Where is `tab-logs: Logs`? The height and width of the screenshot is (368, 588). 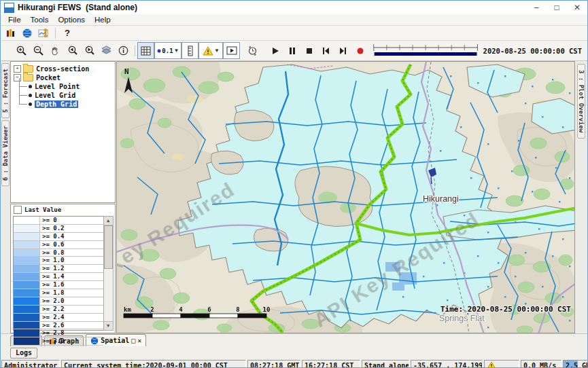 tab-logs: Logs is located at coordinates (24, 353).